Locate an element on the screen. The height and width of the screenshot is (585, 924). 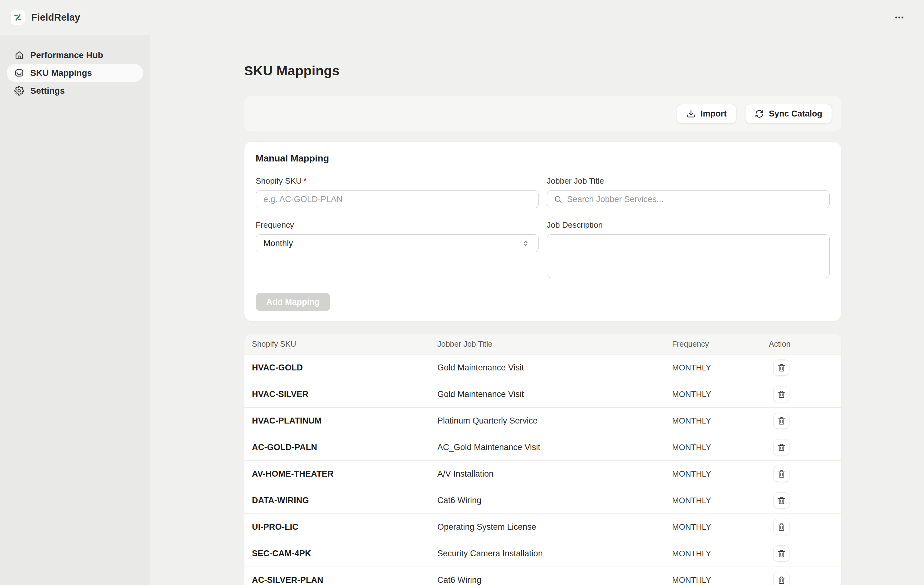
column-header-shopify-sku: Shopify SKU is located at coordinates (345, 344).